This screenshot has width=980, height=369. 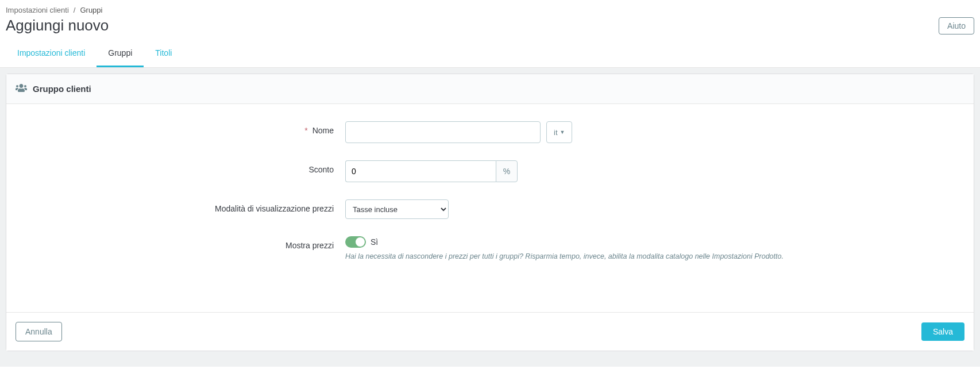 I want to click on discount-input, so click(x=420, y=171).